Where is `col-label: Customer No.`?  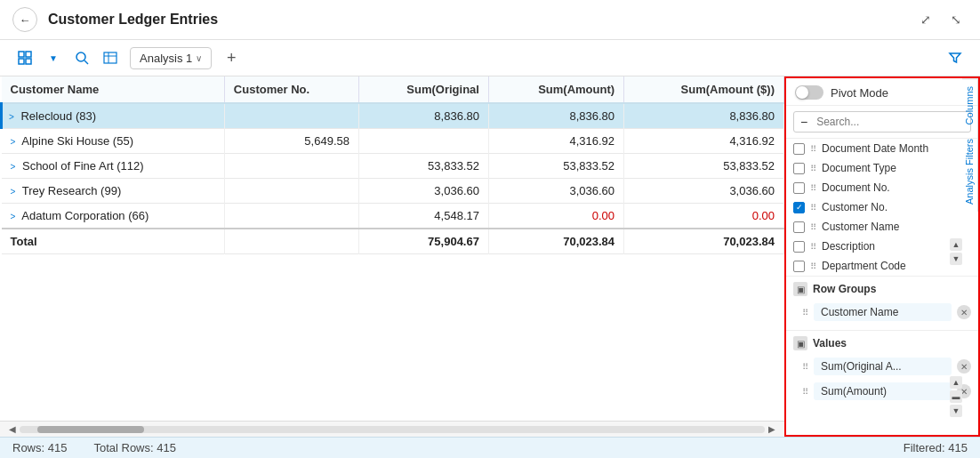
col-label: Customer No. is located at coordinates (896, 207).